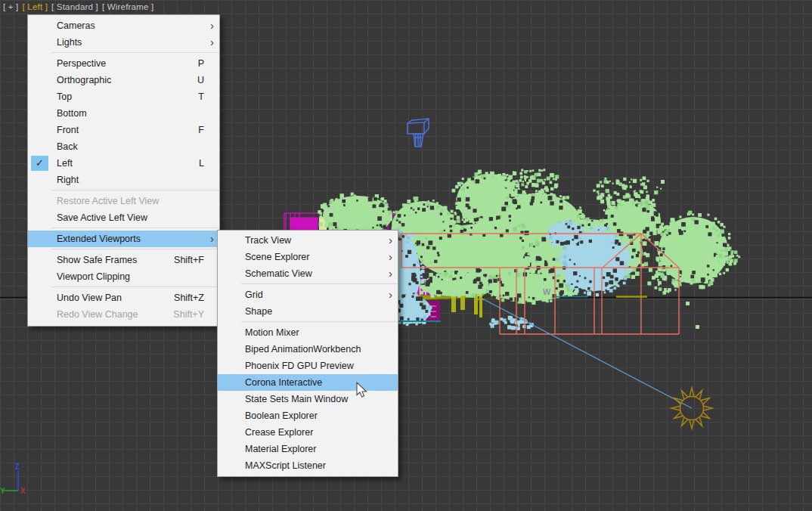  I want to click on menu-item-label: Lights, so click(70, 42).